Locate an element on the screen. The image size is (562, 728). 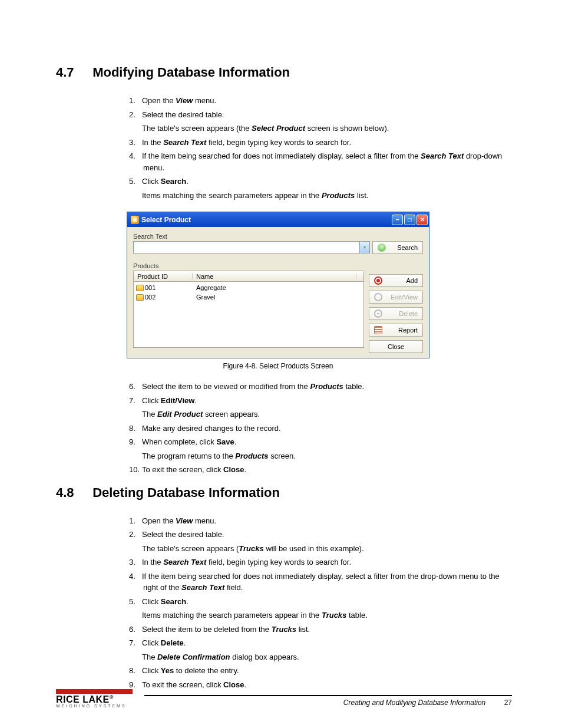
figure-4-8: Select Product – □ ✕ Search Text ▾ Searc… is located at coordinates (319, 291).